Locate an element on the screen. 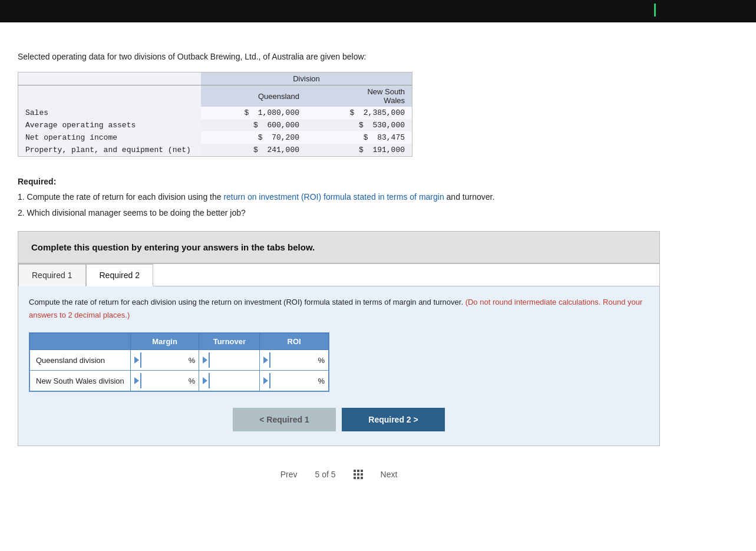 The width and height of the screenshot is (756, 551). nav-buttons: < Required 1 Required 2 > is located at coordinates (339, 420).